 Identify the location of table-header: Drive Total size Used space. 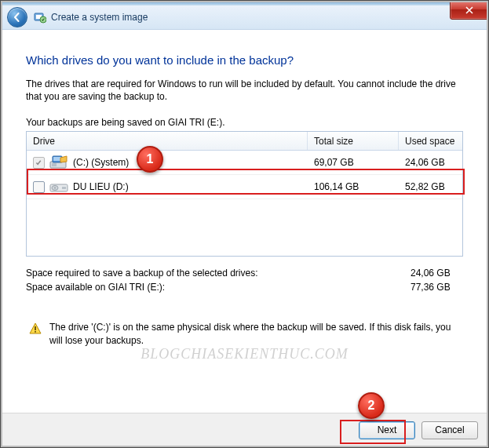
(245, 141).